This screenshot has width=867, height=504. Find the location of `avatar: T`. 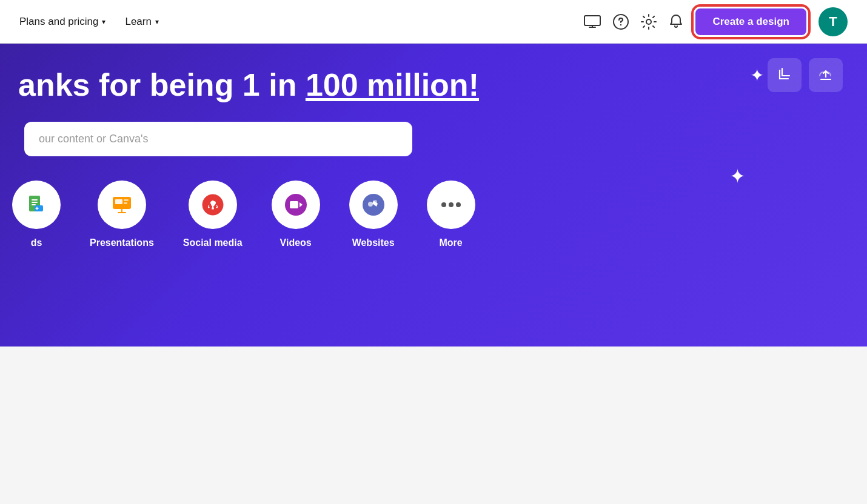

avatar: T is located at coordinates (833, 22).